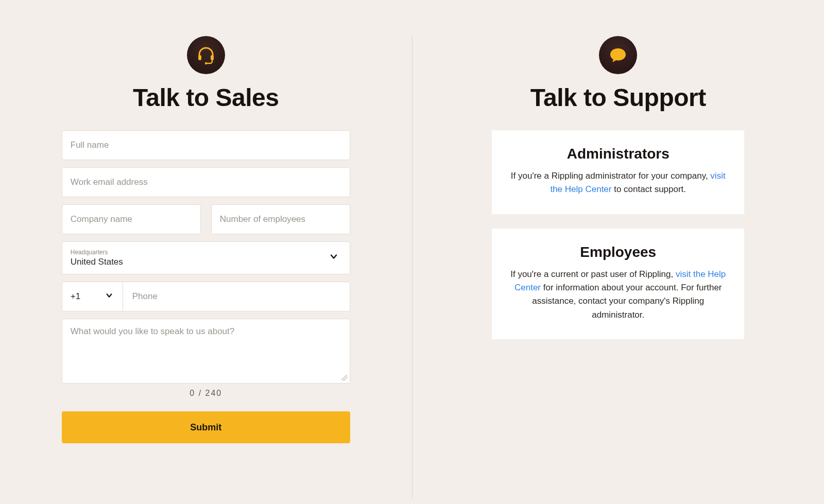  I want to click on phone-field, so click(236, 297).